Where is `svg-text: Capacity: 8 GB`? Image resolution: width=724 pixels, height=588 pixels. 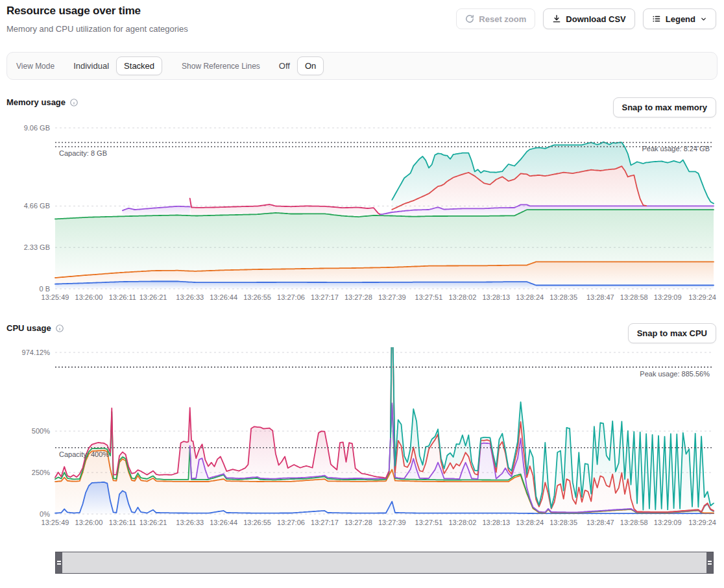 svg-text: Capacity: 8 GB is located at coordinates (83, 153).